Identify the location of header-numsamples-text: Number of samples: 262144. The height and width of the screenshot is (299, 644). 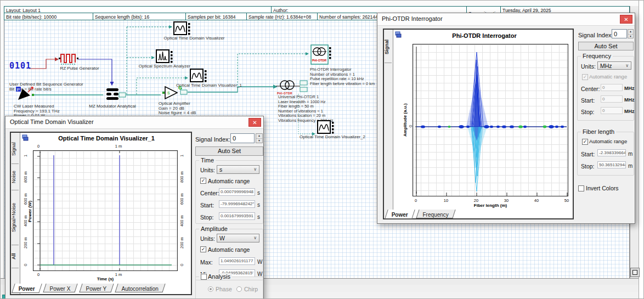
(349, 17).